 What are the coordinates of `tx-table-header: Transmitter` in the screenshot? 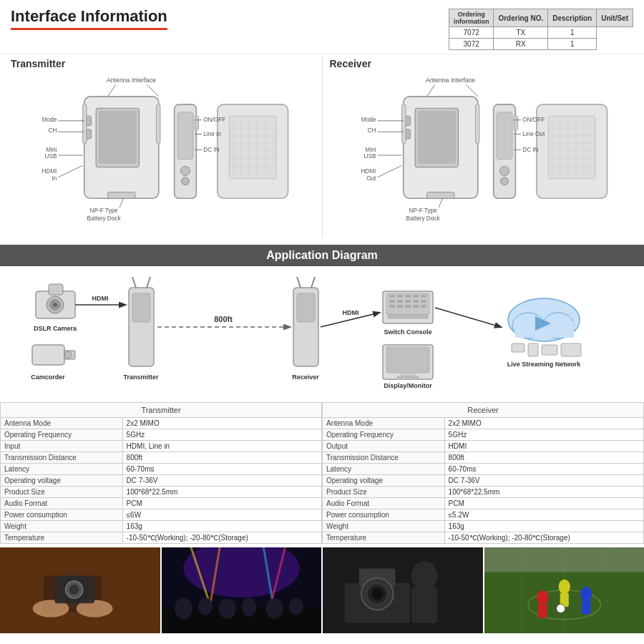 It's located at (162, 411).